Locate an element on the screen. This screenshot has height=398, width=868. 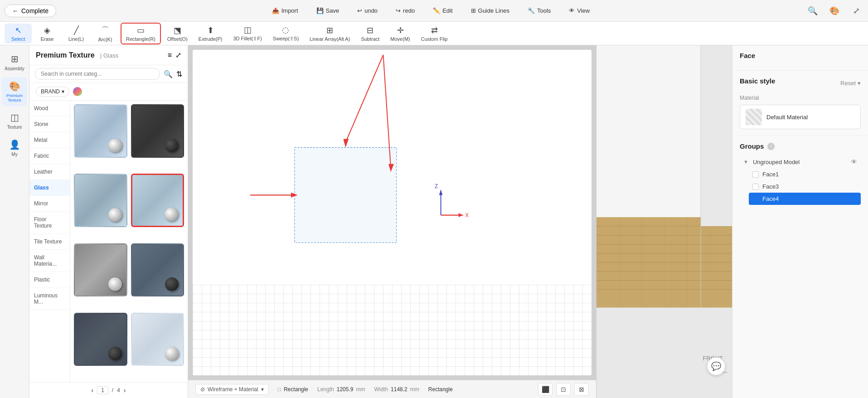
face3-item: Face3 is located at coordinates (805, 187).